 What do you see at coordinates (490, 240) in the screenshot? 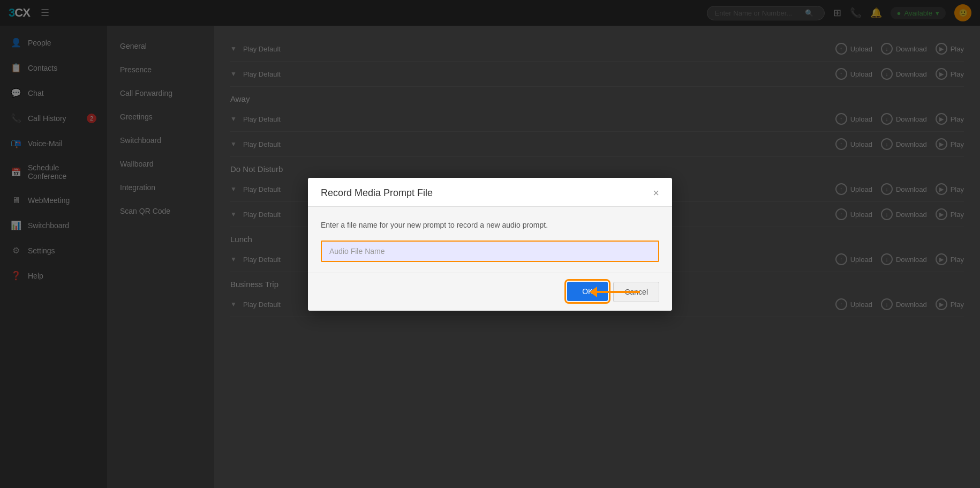
I see `modal-body: Enter a file name for your new prompt to…` at bounding box center [490, 240].